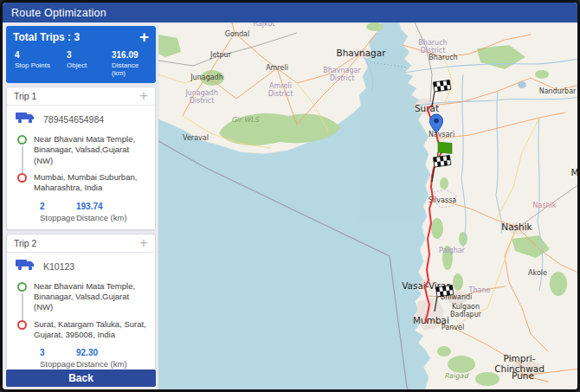 The height and width of the screenshot is (392, 580). Describe the element at coordinates (89, 64) in the screenshot. I see `stat-object: 3 Object` at that location.